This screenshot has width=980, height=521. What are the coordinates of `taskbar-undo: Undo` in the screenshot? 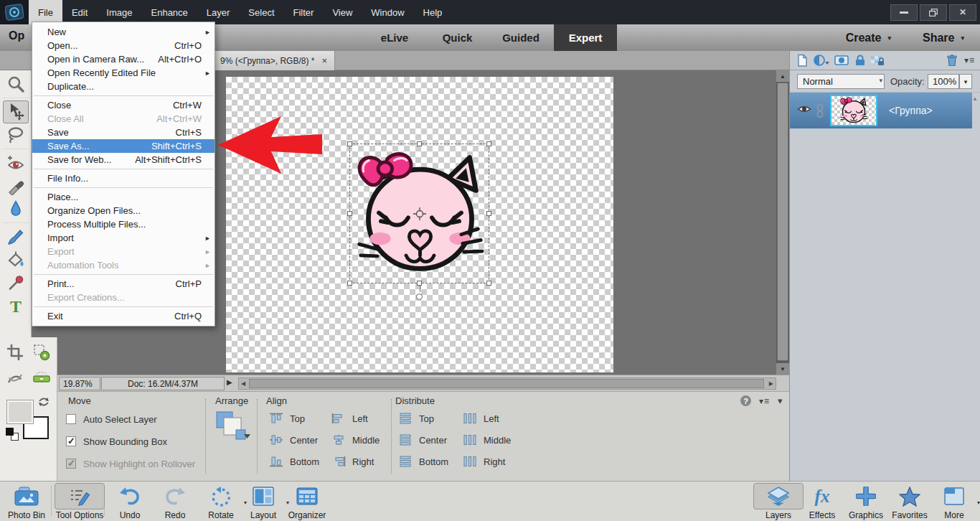 It's located at (130, 502).